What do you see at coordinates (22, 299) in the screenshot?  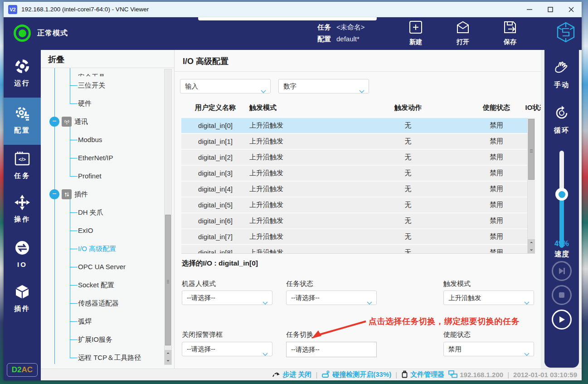 I see `sidebar-item-plugin: 插件` at bounding box center [22, 299].